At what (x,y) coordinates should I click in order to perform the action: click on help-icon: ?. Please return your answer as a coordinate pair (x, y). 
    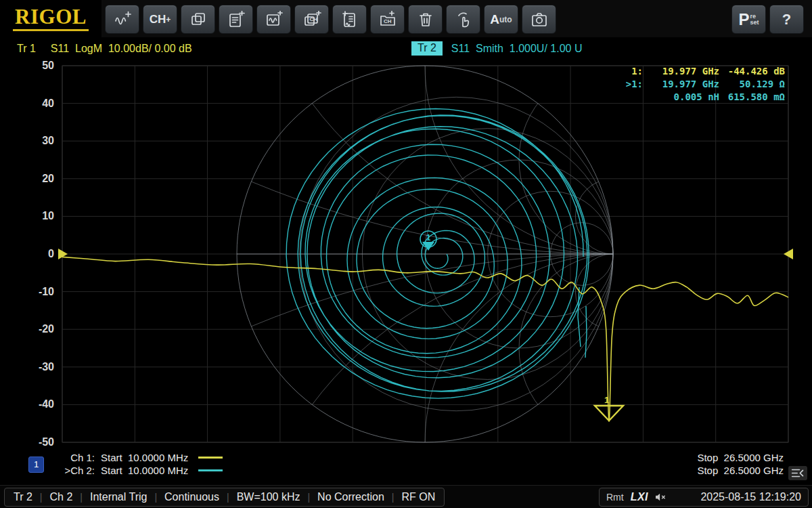
    Looking at the image, I should click on (786, 20).